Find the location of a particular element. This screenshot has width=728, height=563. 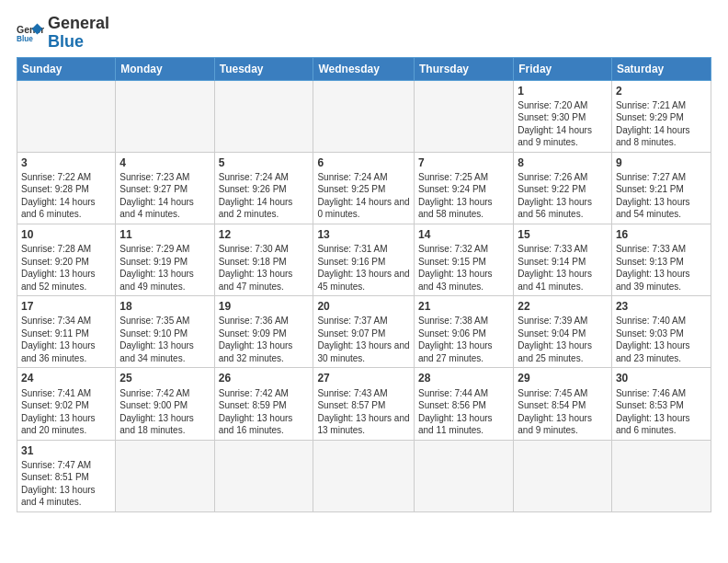

day-info: Sunrise: 7:32 AMSunset: 9:15 PMDaylight:… is located at coordinates (463, 268).